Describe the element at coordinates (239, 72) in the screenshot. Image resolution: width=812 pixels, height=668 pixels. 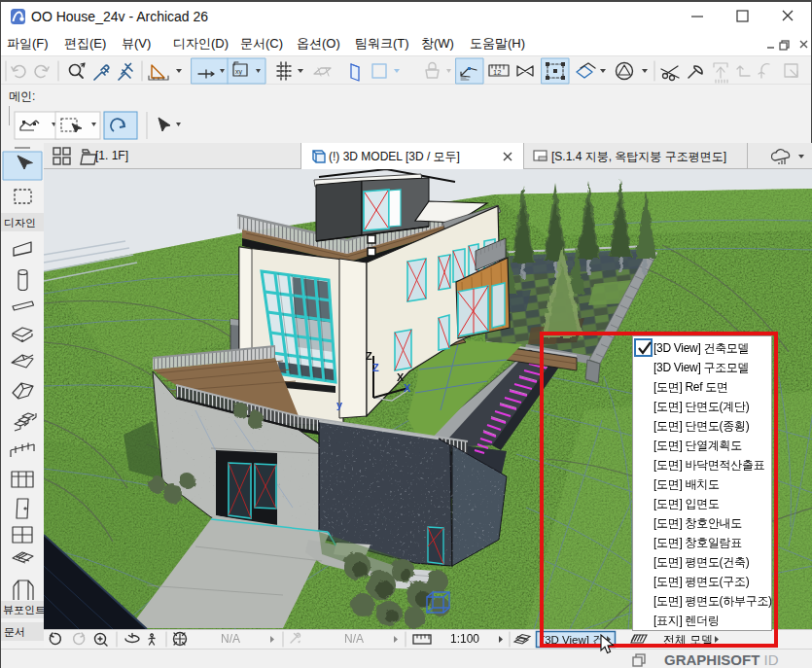
I see `svg-text: xy` at that location.